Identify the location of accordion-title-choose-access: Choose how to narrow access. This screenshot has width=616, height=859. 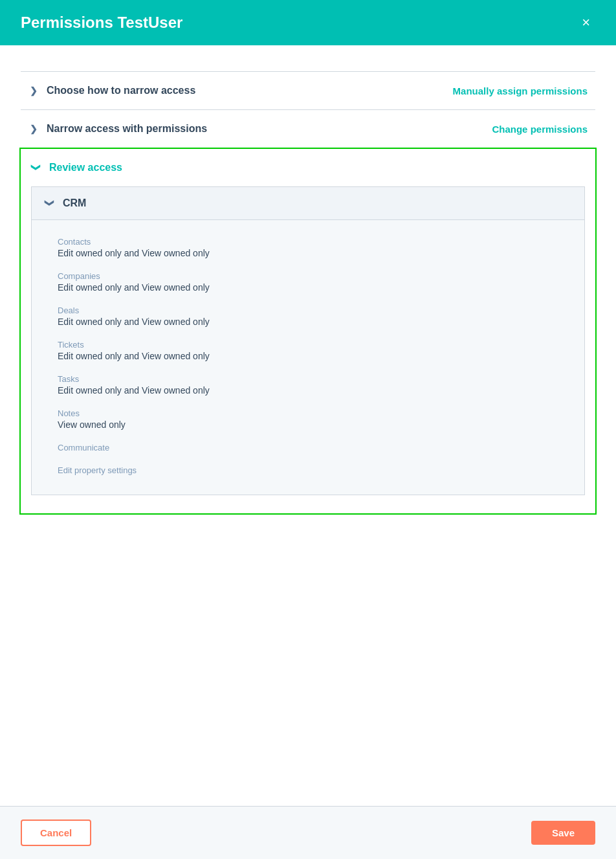
(121, 91).